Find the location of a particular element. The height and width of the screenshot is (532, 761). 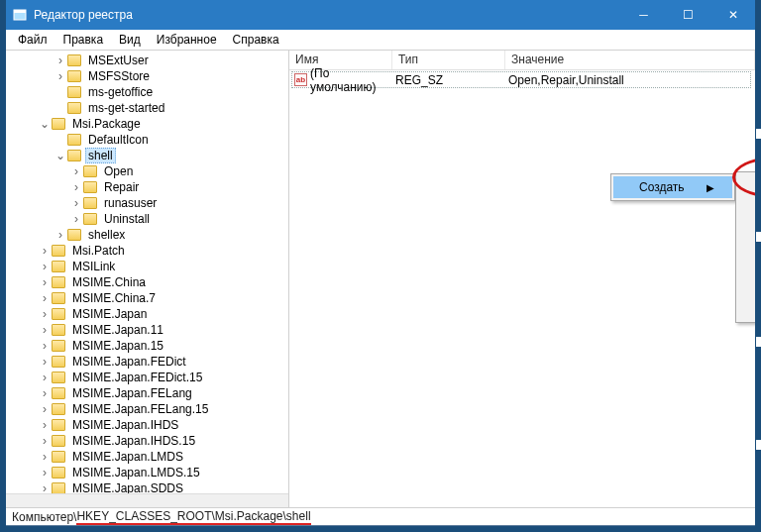

submenu-item: Строковый параметр is located at coordinates (747, 211).